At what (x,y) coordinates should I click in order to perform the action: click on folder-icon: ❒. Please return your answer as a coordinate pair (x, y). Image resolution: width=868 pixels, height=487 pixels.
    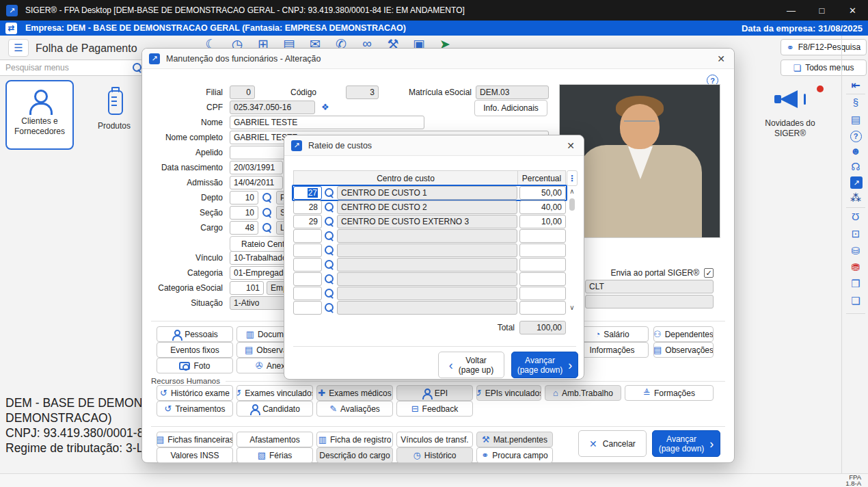
    Looking at the image, I should click on (856, 284).